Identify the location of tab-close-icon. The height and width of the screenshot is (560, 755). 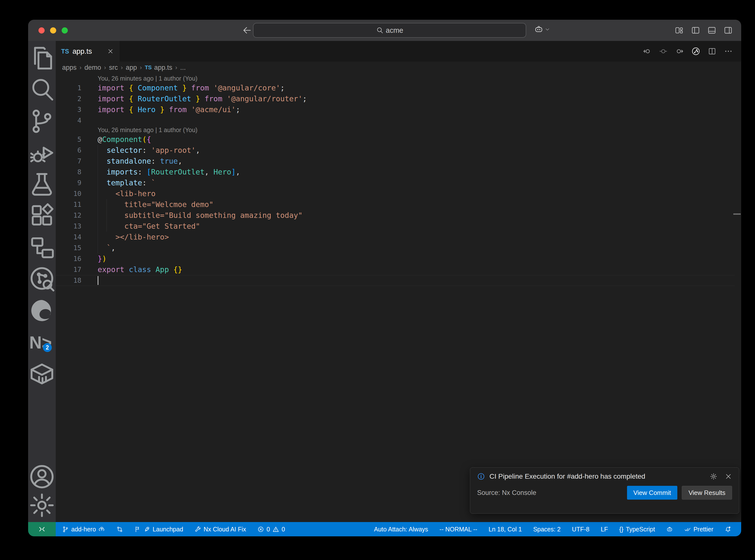
(111, 52).